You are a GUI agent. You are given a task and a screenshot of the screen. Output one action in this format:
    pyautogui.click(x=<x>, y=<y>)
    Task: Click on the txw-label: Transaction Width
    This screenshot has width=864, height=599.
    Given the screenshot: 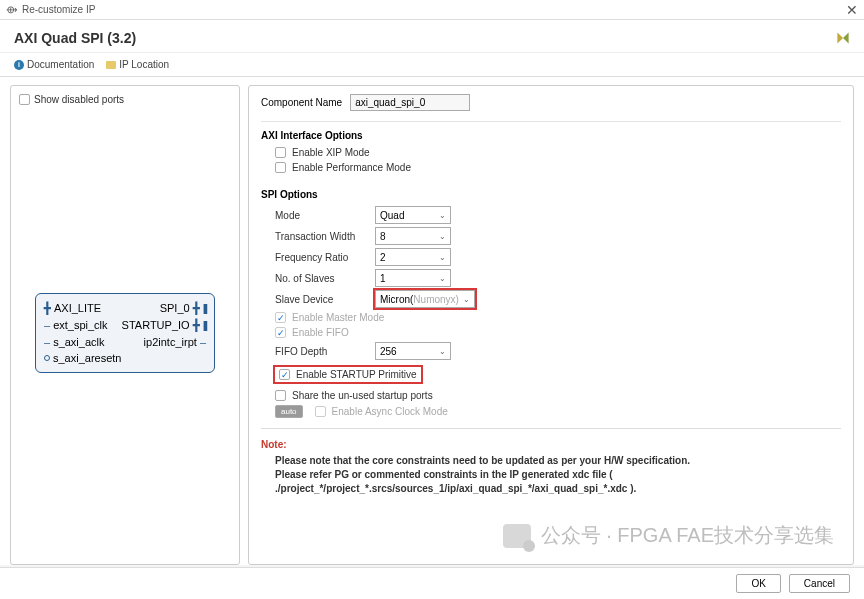 What is the action you would take?
    pyautogui.click(x=325, y=236)
    